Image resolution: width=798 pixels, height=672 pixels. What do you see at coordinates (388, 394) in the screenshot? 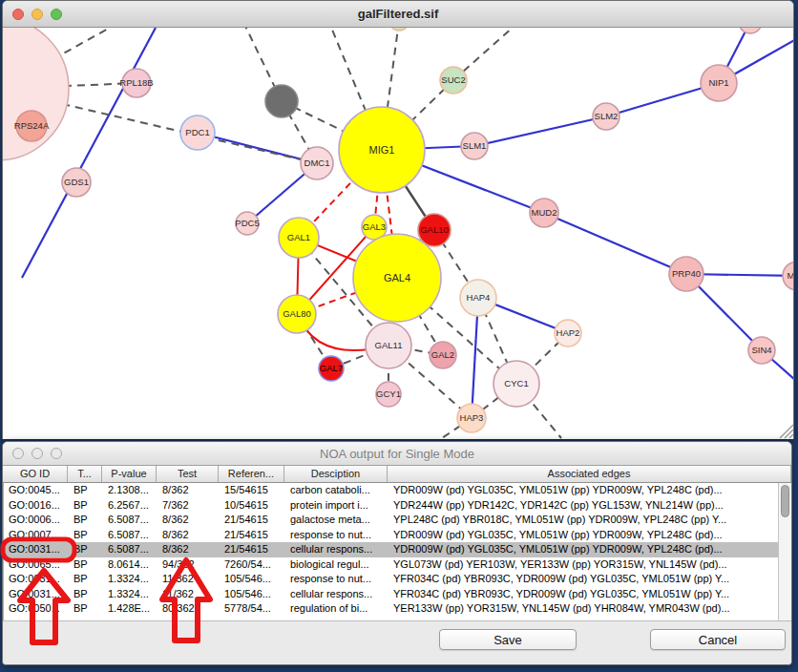
I see `network-node-GCY1` at bounding box center [388, 394].